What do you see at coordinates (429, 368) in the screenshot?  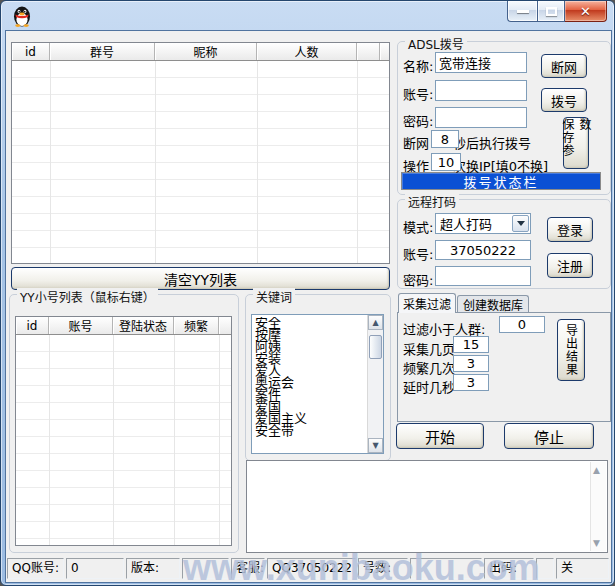 I see `frequent-label: 频繁几次` at bounding box center [429, 368].